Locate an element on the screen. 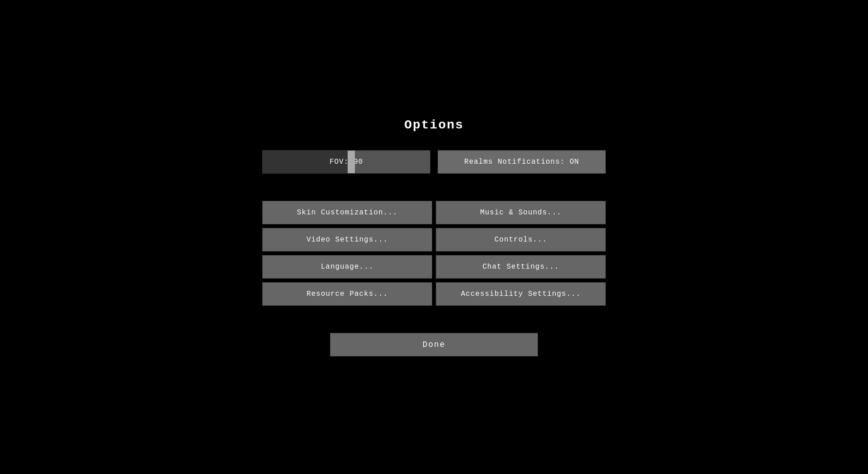  music-sounds-button: Music & Sounds... is located at coordinates (521, 213).